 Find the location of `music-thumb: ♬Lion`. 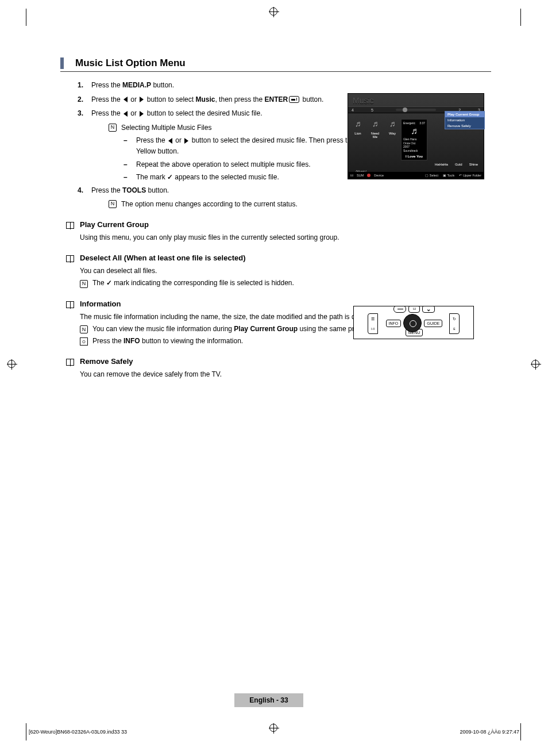

music-thumb: ♬Lion is located at coordinates (358, 140).